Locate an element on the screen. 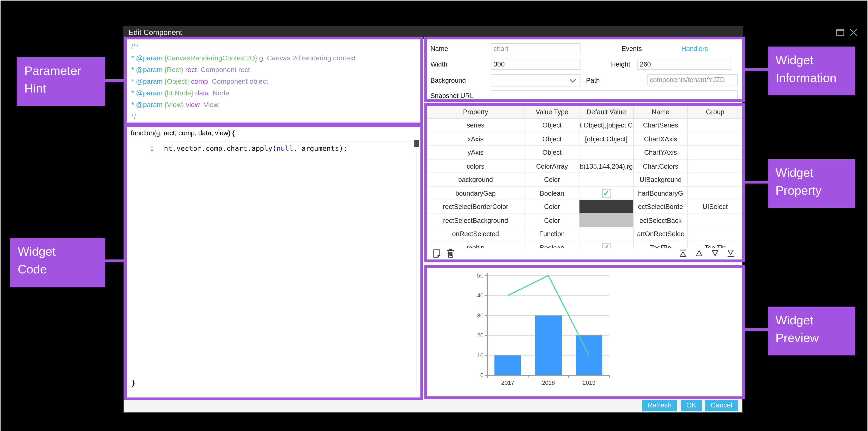 This screenshot has width=868, height=431. close-button is located at coordinates (854, 32).